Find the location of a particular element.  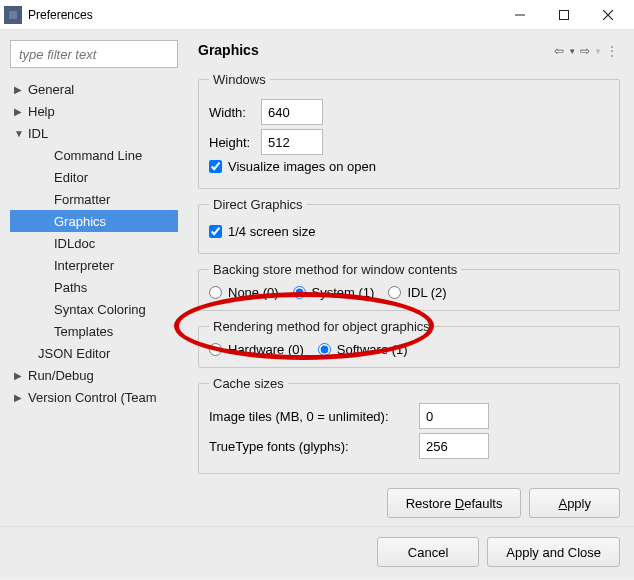

tree-formatter: Formatter is located at coordinates (94, 199).